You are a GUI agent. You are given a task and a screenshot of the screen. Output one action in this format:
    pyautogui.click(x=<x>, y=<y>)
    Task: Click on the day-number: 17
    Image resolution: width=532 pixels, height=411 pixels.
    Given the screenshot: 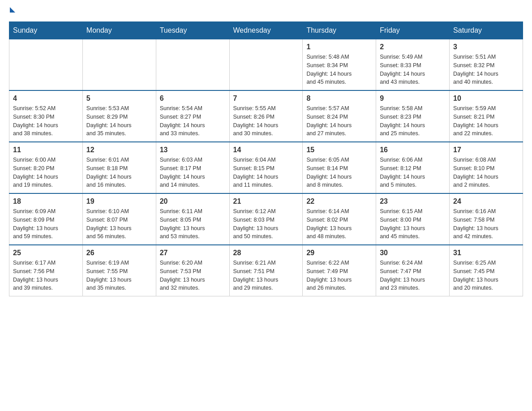 What is the action you would take?
    pyautogui.click(x=486, y=150)
    